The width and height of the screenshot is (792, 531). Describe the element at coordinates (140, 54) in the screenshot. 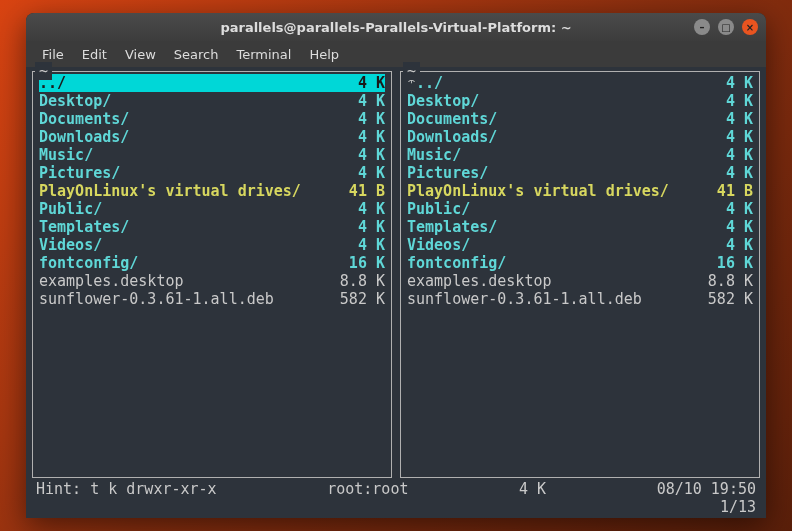

I see `menu-view: View` at that location.